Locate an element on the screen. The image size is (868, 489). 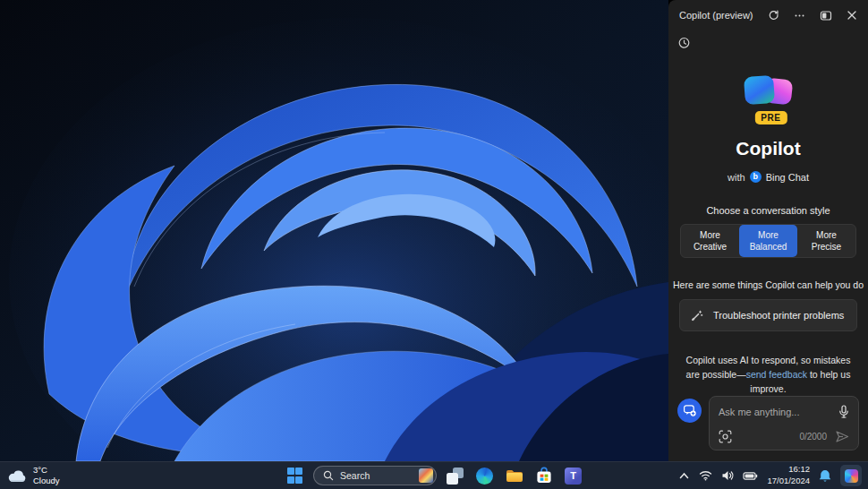
weather-condition: Cloudy is located at coordinates (47, 481).